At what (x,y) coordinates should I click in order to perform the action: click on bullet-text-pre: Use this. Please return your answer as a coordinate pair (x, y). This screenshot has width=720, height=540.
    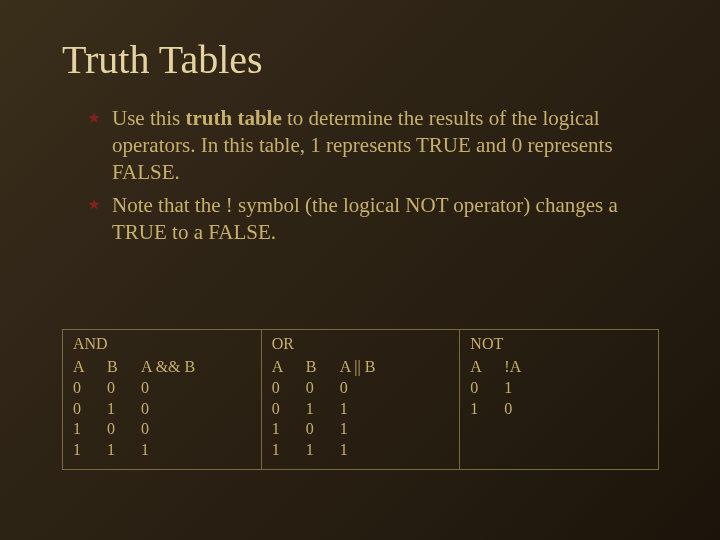
    Looking at the image, I should click on (149, 118).